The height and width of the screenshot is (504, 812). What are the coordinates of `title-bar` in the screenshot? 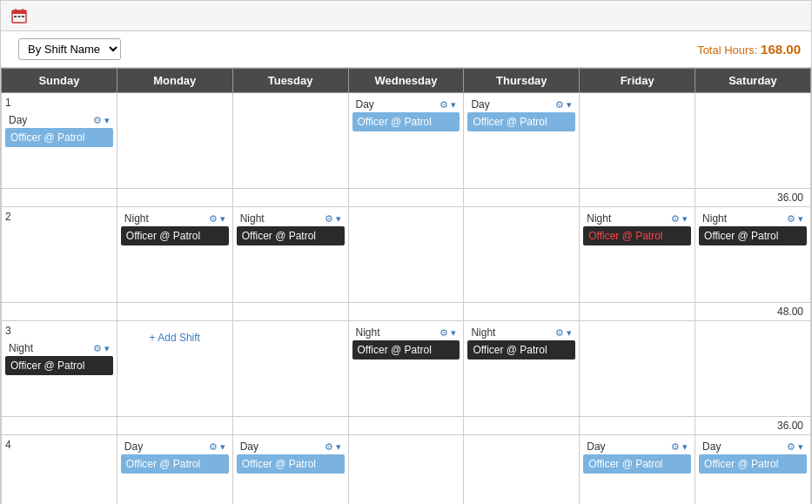 It's located at (406, 16).